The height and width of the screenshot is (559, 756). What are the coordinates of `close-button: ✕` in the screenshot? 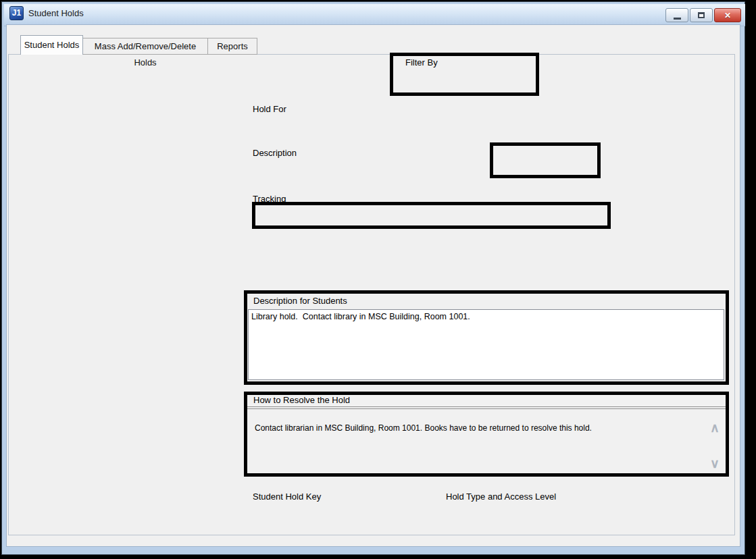 It's located at (728, 15).